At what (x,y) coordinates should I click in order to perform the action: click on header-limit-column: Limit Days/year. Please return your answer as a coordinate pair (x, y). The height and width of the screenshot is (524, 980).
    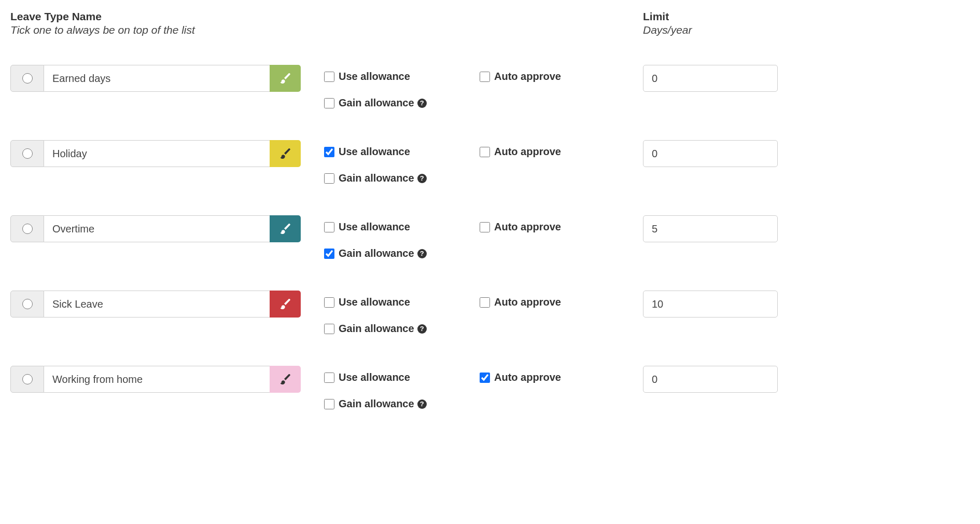
    Looking at the image, I should click on (710, 23).